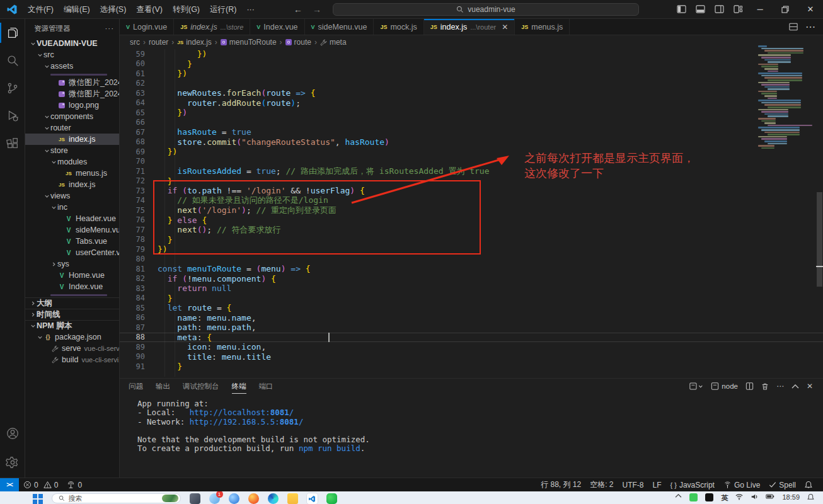  I want to click on close-tab-icon: ✕, so click(505, 27).